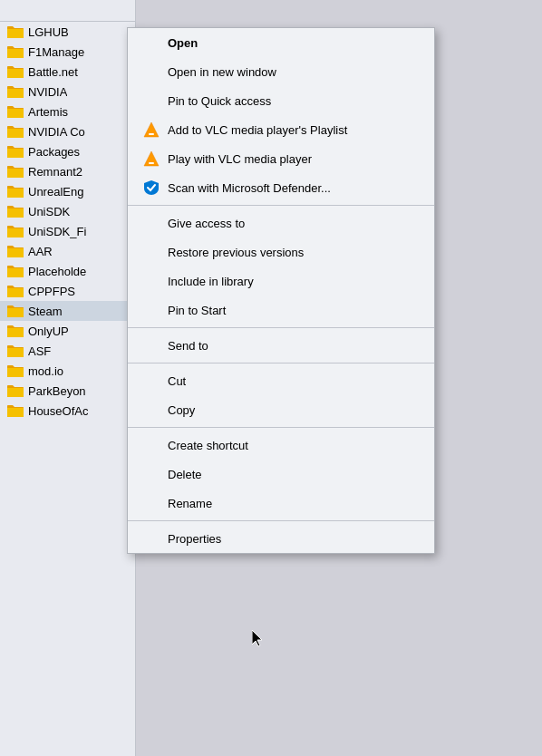  Describe the element at coordinates (40, 352) in the screenshot. I see `folder-name: ASF` at that location.